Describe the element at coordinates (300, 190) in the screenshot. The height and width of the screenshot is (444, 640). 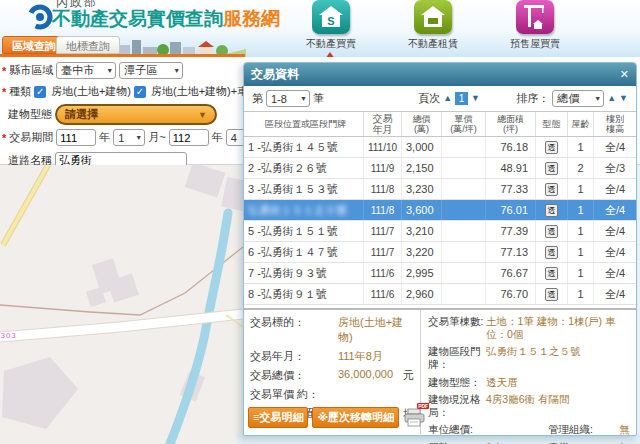
I see `row-address: 弘勇街１５３號` at that location.